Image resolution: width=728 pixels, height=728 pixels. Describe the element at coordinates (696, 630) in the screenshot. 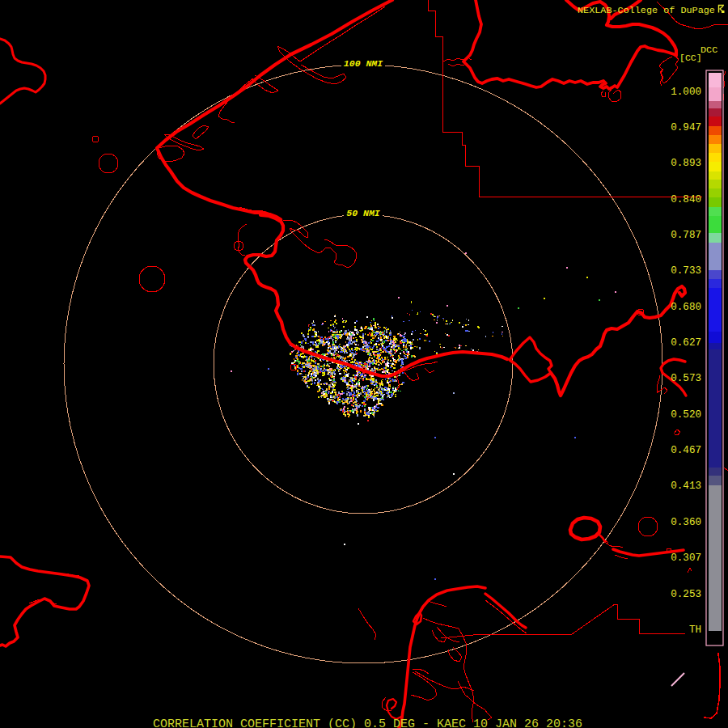

I see `svg-text: TH` at that location.